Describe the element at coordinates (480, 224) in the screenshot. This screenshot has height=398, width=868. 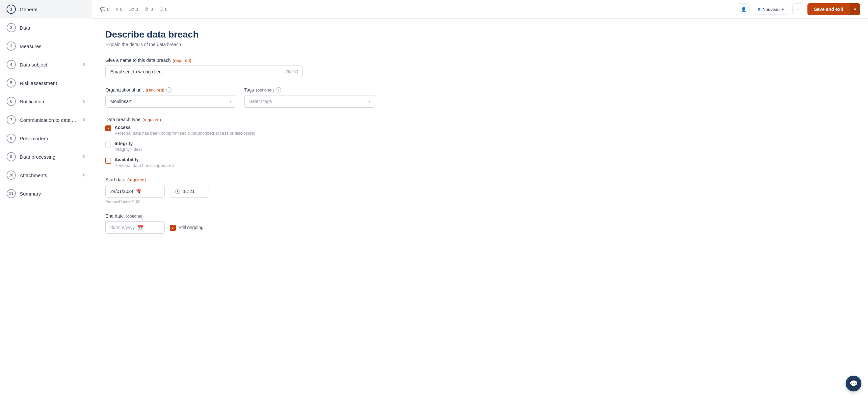
I see `end-date-section: End date (optional) dd/mm/yyyy 📅 Still o…` at that location.